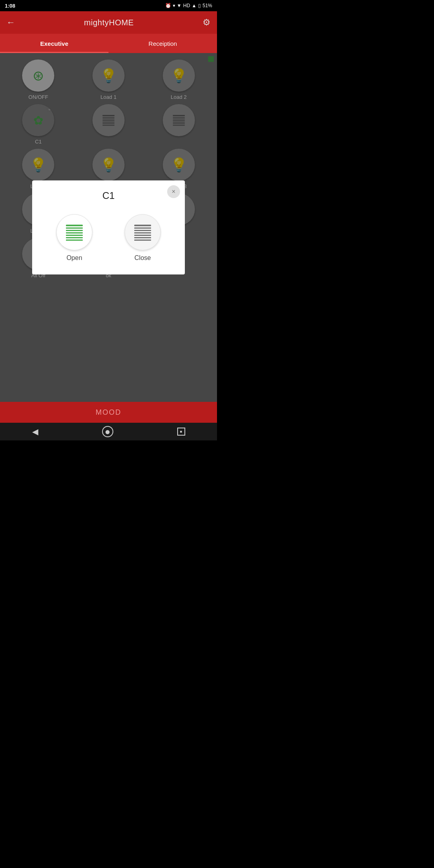 This screenshot has height=868, width=434. Describe the element at coordinates (174, 192) in the screenshot. I see `modal-close-button: ×` at that location.